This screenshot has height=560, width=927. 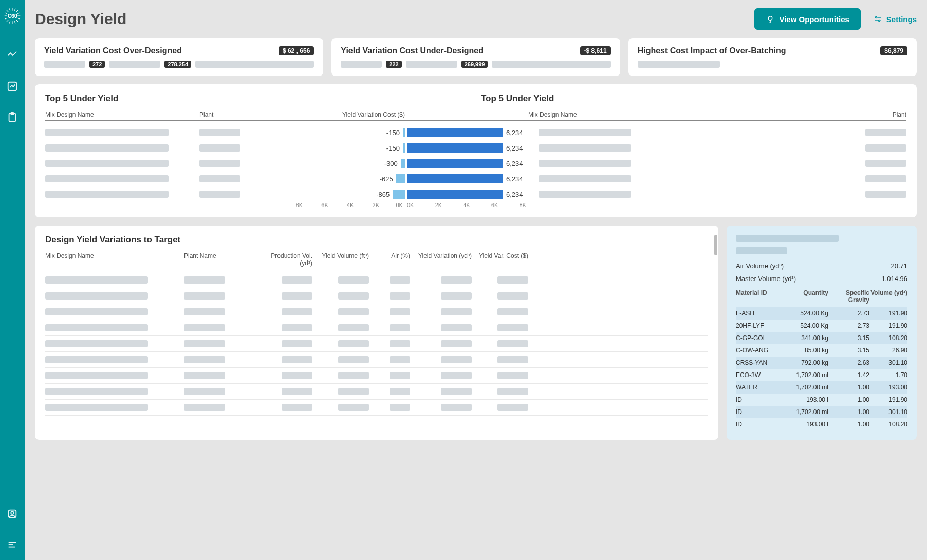 What do you see at coordinates (822, 363) in the screenshot?
I see `detail-row: CRSS-YAN 792.00 kg 2.63 301.10` at bounding box center [822, 363].